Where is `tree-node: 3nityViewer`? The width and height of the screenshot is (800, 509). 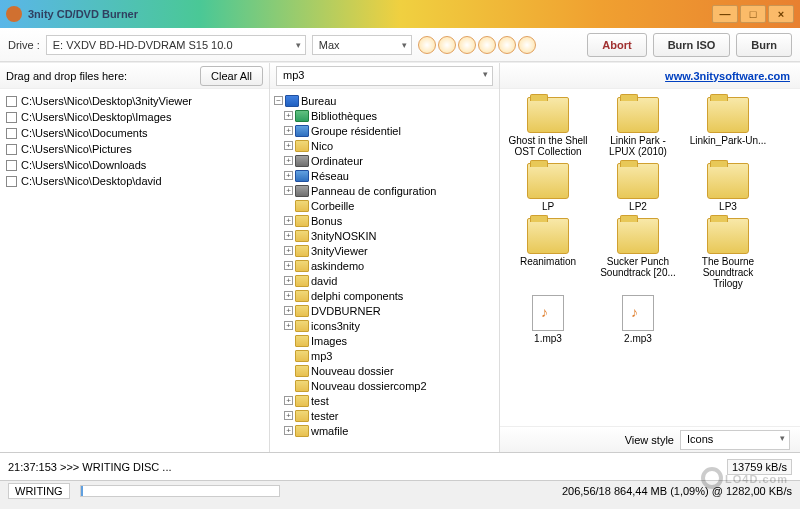
tree-node: 3nityViewer is located at coordinates (384, 250).